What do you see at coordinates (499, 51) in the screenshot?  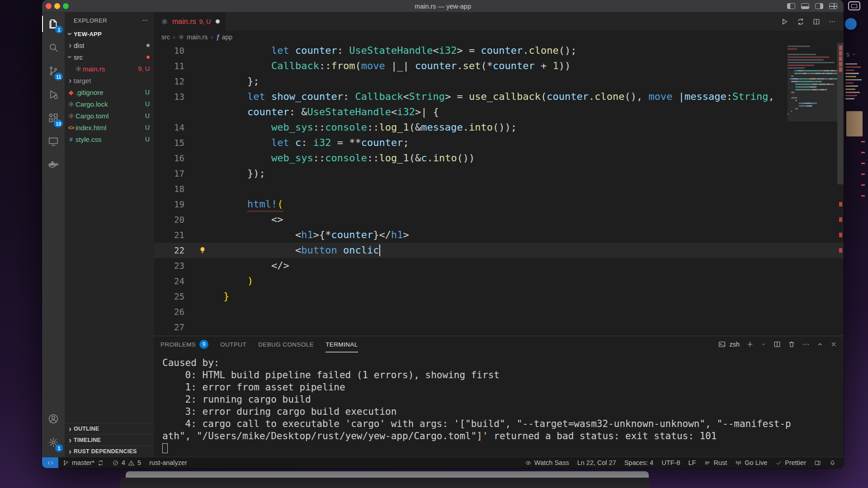 I see `code-line-10: 10 let counter: UseStateHandle<i32> = co…` at bounding box center [499, 51].